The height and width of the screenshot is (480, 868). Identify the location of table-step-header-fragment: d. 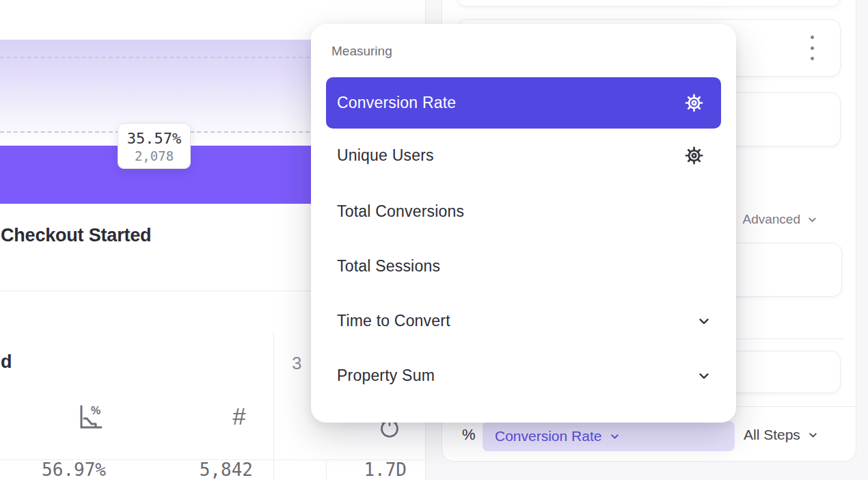
(7, 362).